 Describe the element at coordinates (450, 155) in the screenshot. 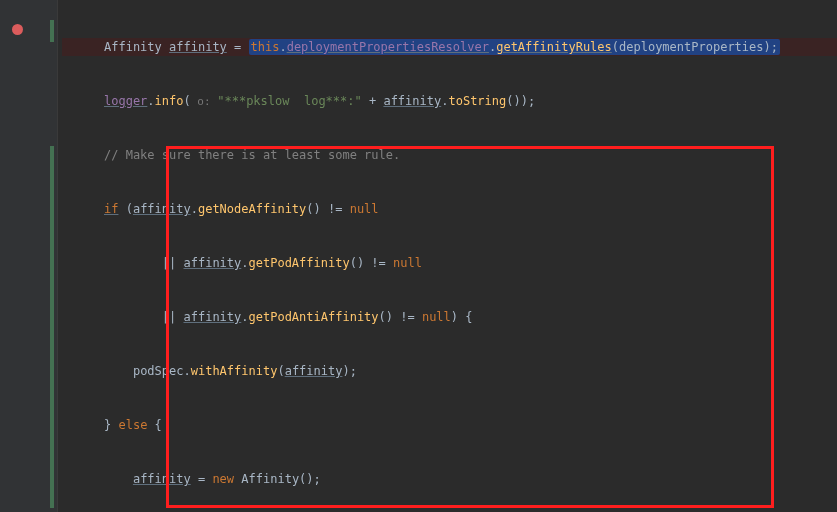

I see `code-line: // Make sure there is at least some rule…` at that location.